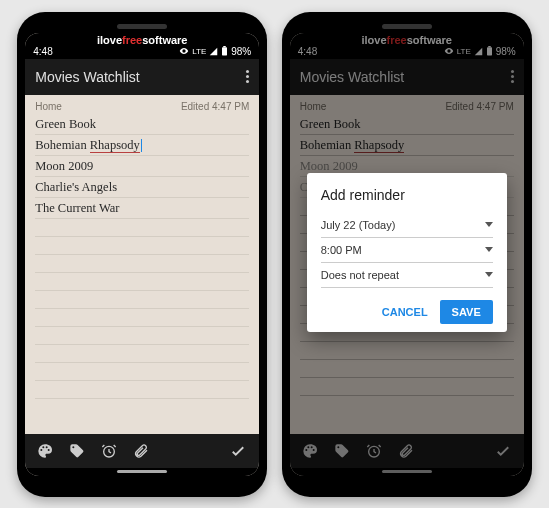 The image size is (549, 508). I want to click on note-line: Bohemian Rhapsody, so click(142, 146).